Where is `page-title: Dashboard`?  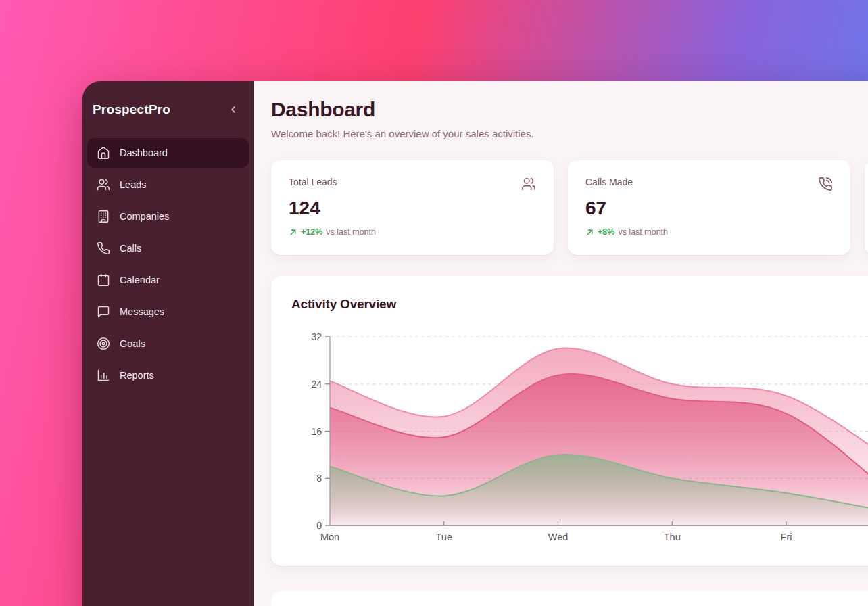
page-title: Dashboard is located at coordinates (569, 110).